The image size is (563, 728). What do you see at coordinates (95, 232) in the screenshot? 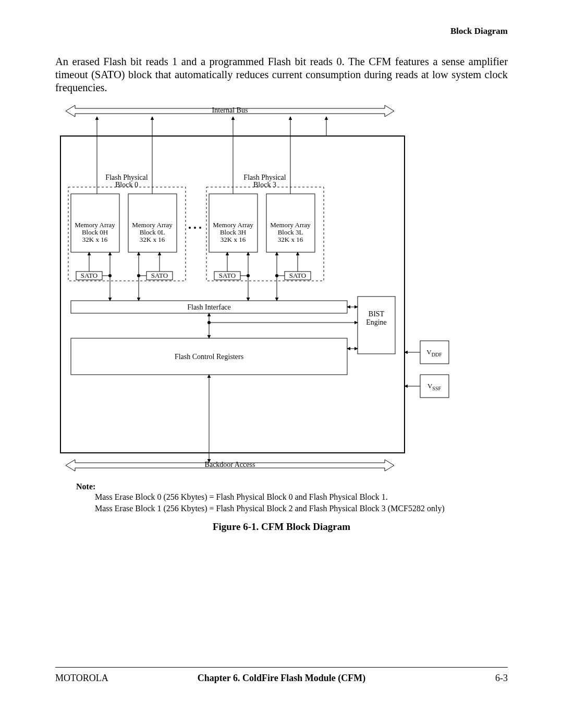
I see `svg-text: Block 0H` at bounding box center [95, 232].